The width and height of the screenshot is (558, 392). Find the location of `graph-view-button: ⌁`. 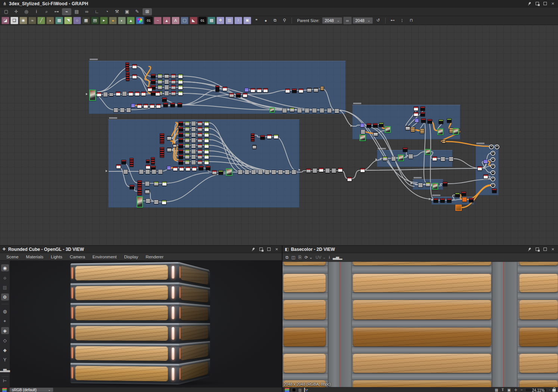

graph-view-button: ⌁ is located at coordinates (66, 12).